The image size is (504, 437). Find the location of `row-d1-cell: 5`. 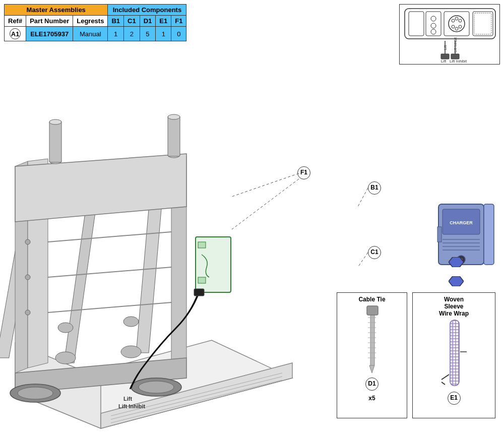

row-d1-cell: 5 is located at coordinates (148, 34).